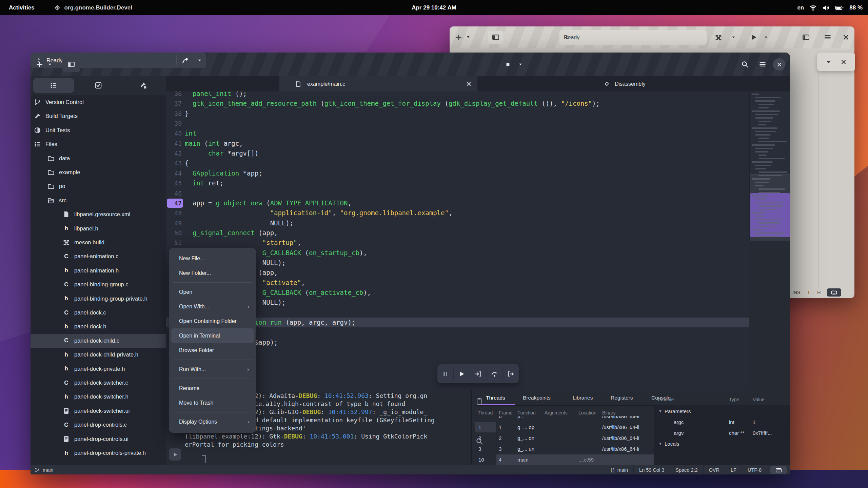 The image size is (868, 488). What do you see at coordinates (575, 419) in the screenshot?
I see `frame-row: 0p.../usr/lib/x86_64-li` at bounding box center [575, 419].